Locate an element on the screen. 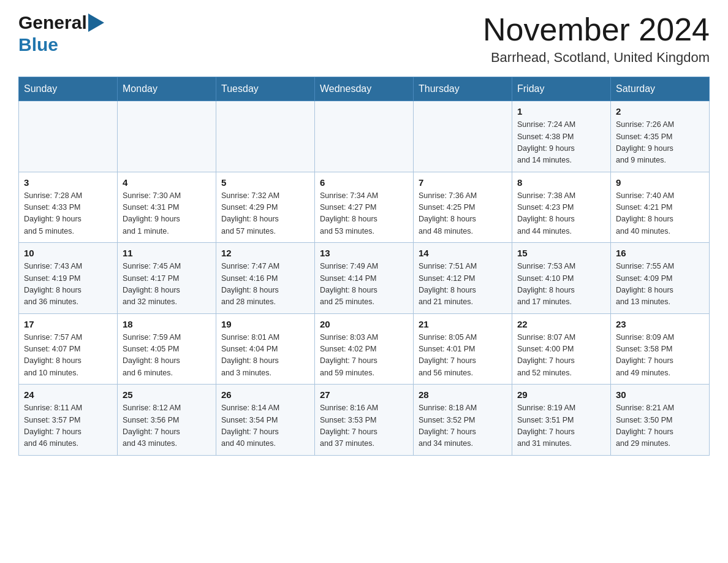  day-info: Sunrise: 7:38 AM Sunset: 4:23 PM Dayligh… is located at coordinates (561, 214).